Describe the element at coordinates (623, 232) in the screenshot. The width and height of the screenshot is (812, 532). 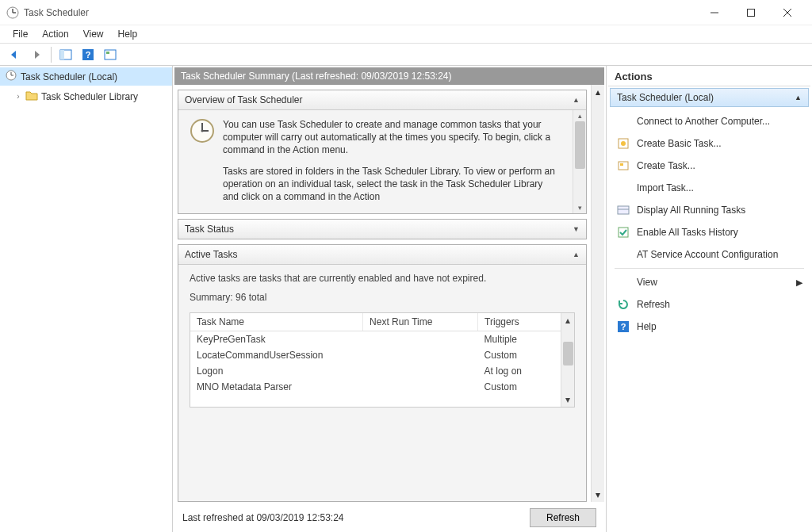
I see `enable-icon` at that location.